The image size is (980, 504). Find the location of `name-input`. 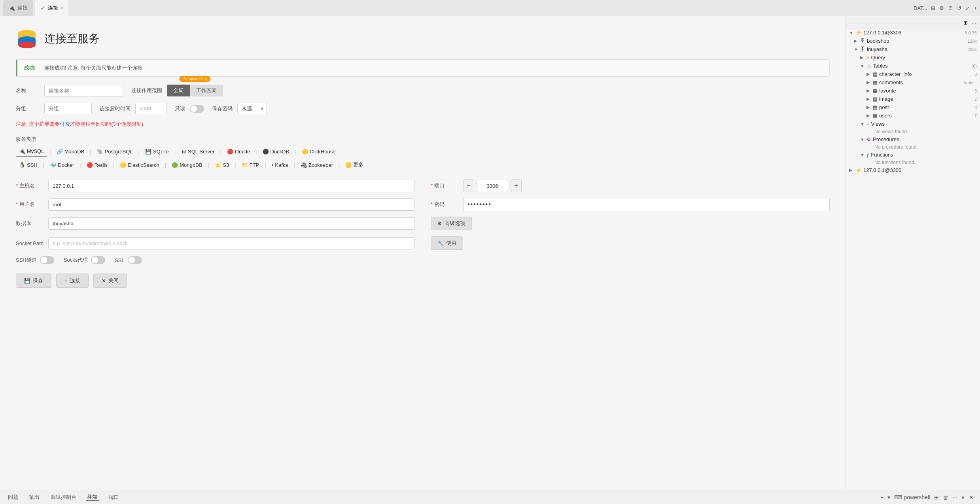

name-input is located at coordinates (84, 91).